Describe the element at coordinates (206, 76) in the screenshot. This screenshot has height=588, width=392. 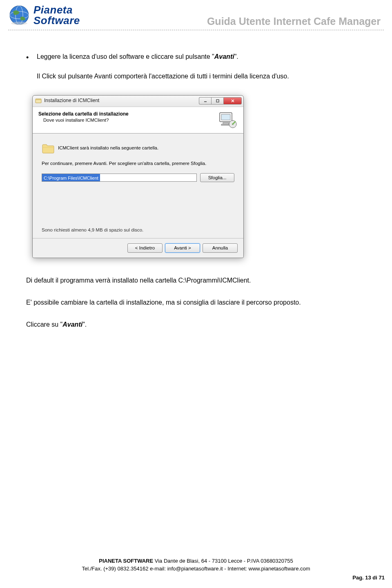
I see `paragraph: Il Click sul pulsante Avanti comporterà …` at that location.